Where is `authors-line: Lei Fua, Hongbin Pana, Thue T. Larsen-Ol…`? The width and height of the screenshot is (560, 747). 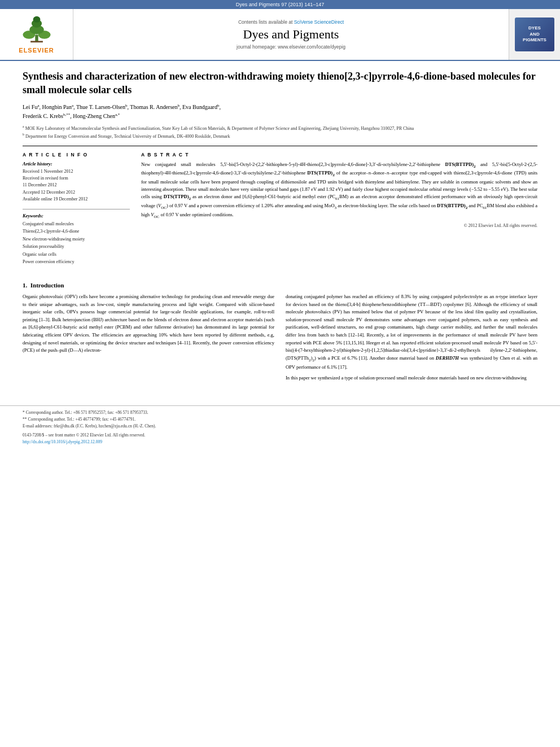
authors-line: Lei Fua, Hongbin Pana, Thue T. Larsen-Ol… is located at coordinates (280, 112).